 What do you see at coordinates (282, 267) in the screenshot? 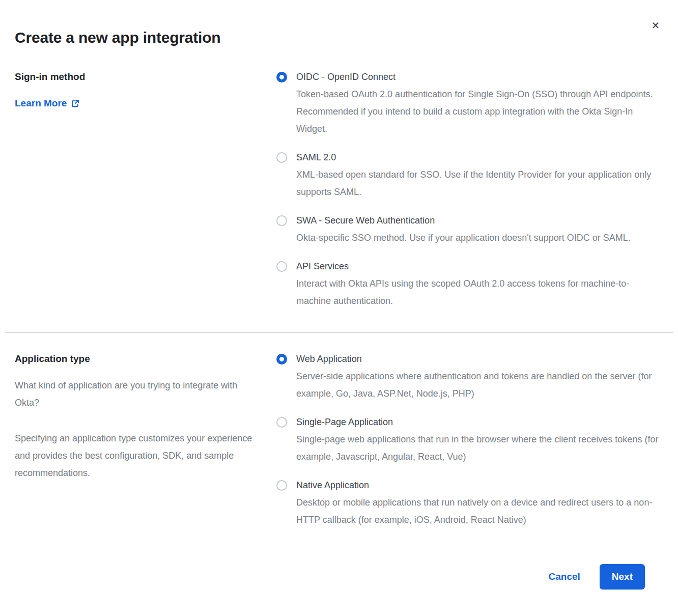
I see `radio-button-api-services` at bounding box center [282, 267].